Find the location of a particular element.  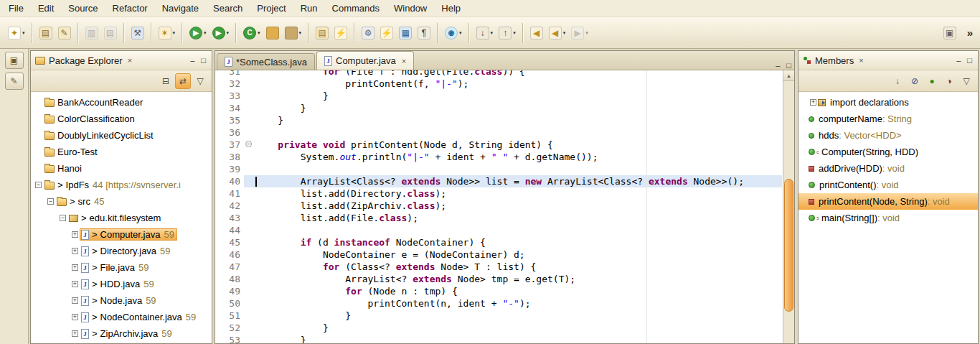

code-line: 41 list.add(Directory.class); is located at coordinates (499, 194).